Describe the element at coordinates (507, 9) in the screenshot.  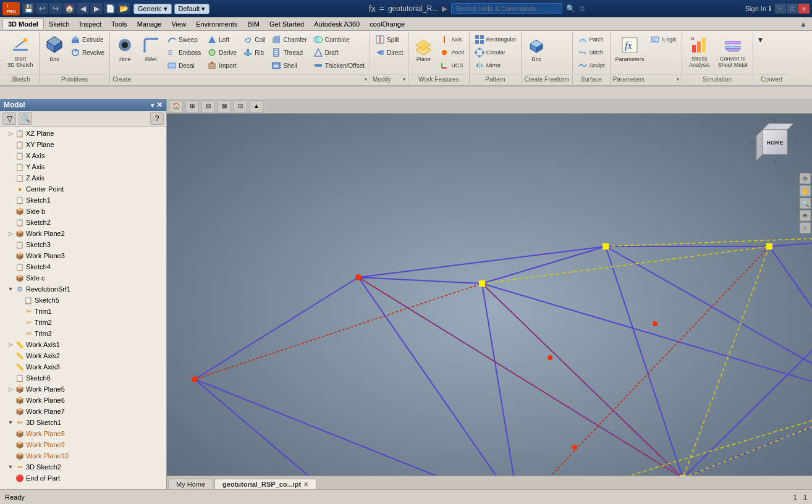
I see `search-input` at that location.